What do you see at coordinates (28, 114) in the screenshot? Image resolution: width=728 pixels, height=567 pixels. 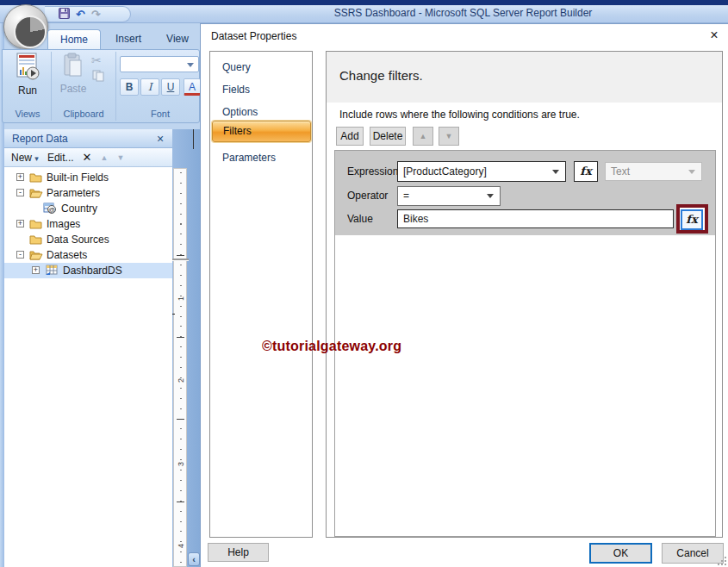 I see `group-label-views: Views` at bounding box center [28, 114].